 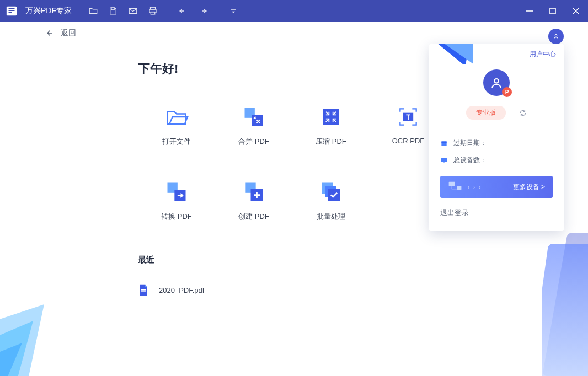 I want to click on expiry-row: 过期日期：, so click(x=496, y=143).